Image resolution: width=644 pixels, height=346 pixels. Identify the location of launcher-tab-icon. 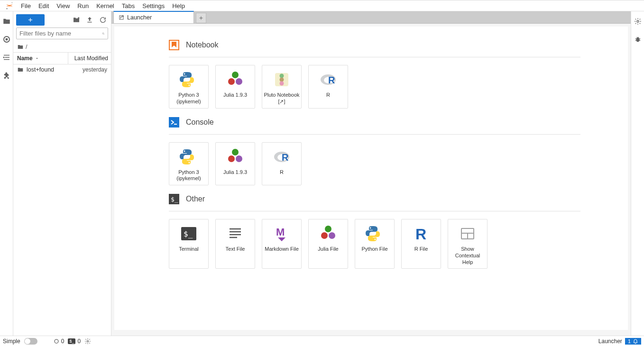
(121, 18).